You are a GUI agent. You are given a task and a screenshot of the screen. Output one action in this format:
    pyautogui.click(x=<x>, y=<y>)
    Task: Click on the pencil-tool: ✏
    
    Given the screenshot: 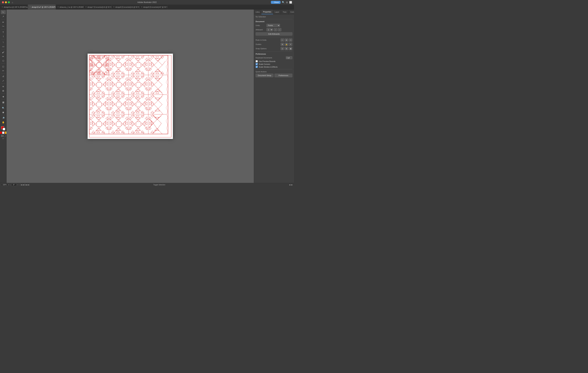 What is the action you would take?
    pyautogui.click(x=3, y=56)
    